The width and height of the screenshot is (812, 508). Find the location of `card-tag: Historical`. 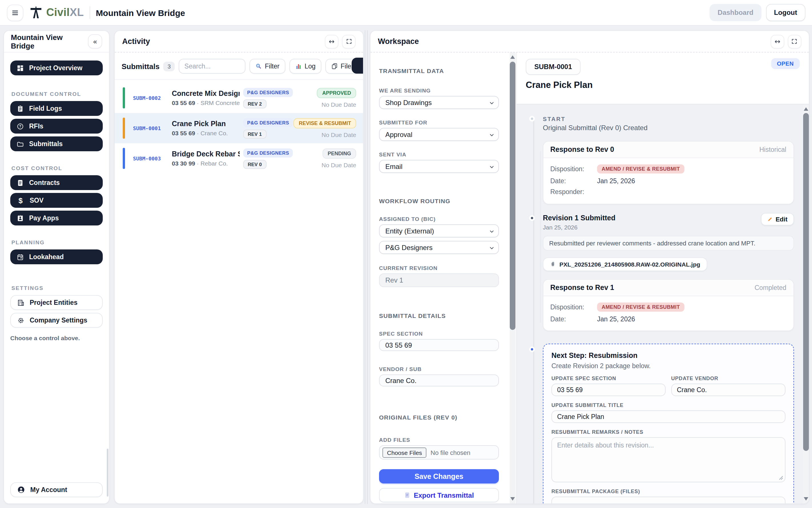

card-tag: Historical is located at coordinates (773, 150).